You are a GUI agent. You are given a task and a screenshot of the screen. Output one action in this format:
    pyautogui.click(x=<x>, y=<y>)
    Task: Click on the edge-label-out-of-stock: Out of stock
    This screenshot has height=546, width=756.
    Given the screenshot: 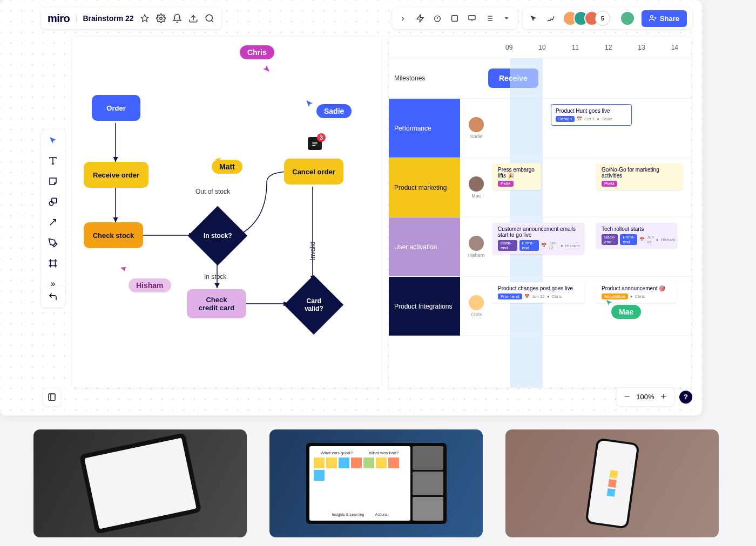 What is the action you would take?
    pyautogui.click(x=213, y=192)
    